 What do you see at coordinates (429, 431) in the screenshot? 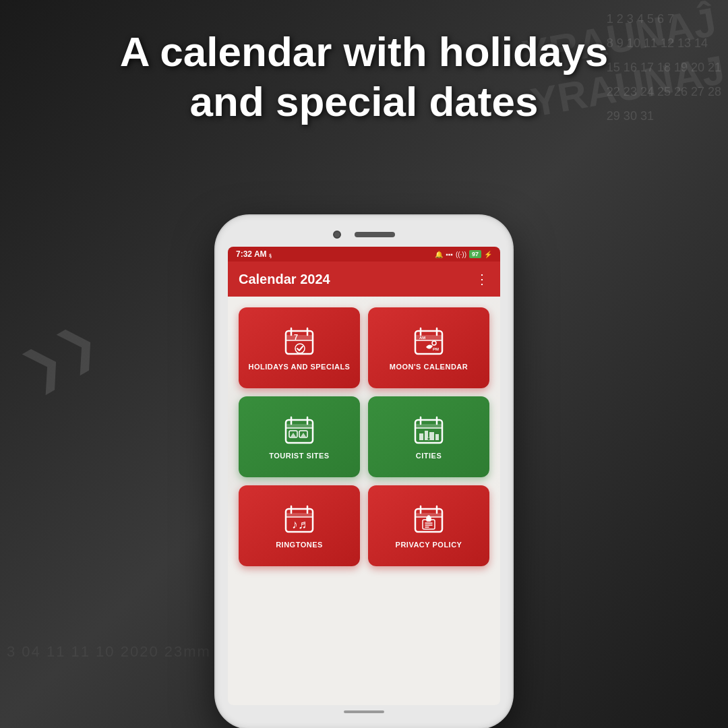
I see `calendar-city-icon` at bounding box center [429, 431].